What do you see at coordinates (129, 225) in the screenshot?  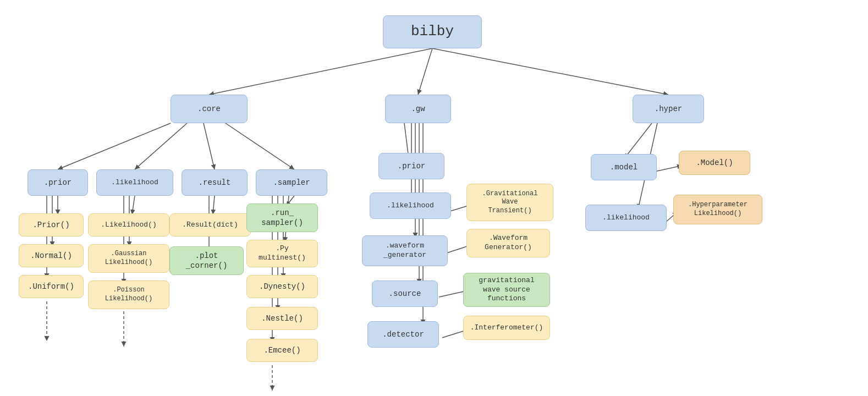 I see `node-likelihood-class: .Likelihood()` at bounding box center [129, 225].